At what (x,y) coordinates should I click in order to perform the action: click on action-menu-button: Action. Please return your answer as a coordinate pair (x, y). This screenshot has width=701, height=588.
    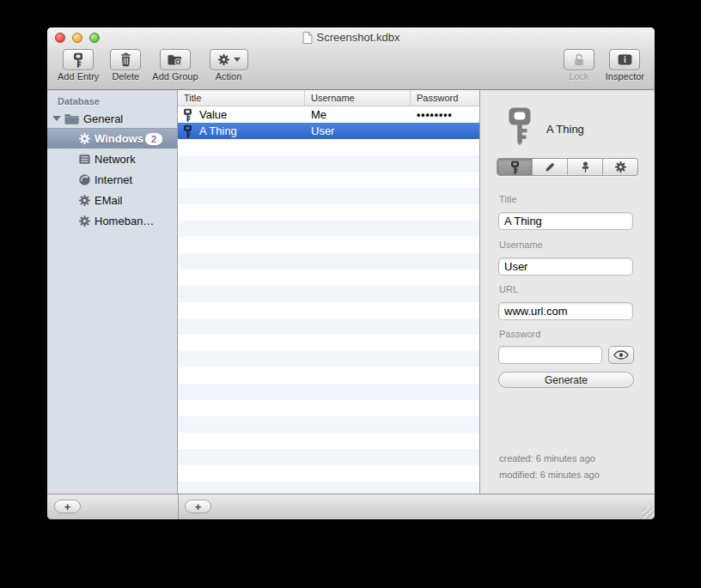
    Looking at the image, I should click on (229, 65).